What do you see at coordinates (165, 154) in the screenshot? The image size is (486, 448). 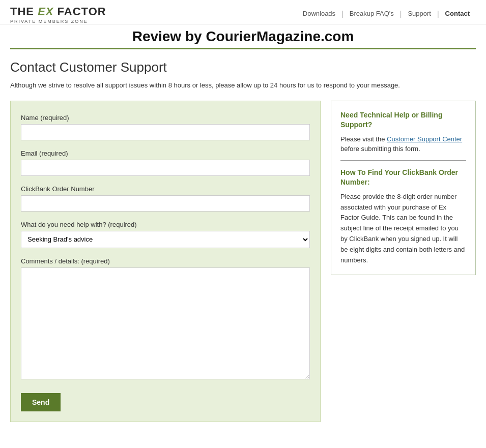 I see `email-label: Email (required)` at bounding box center [165, 154].